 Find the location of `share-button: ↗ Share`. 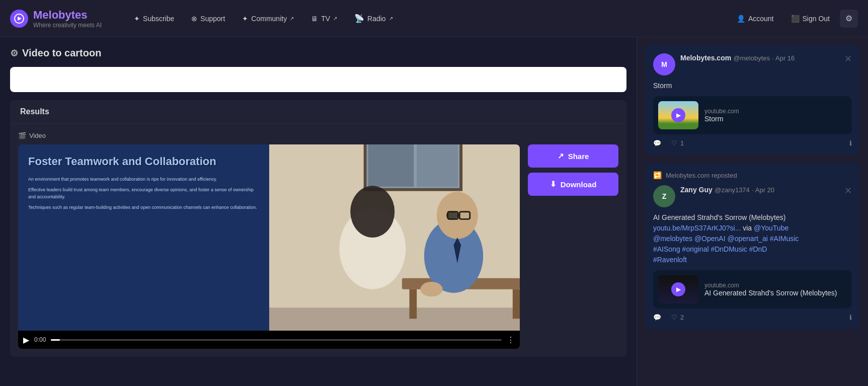

share-button: ↗ Share is located at coordinates (573, 156).